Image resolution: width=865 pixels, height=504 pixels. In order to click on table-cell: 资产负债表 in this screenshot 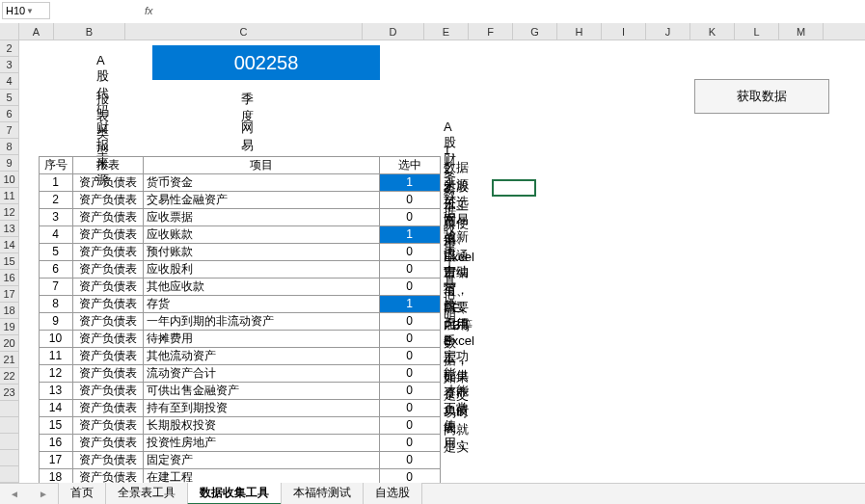, I will do `click(108, 409)`.